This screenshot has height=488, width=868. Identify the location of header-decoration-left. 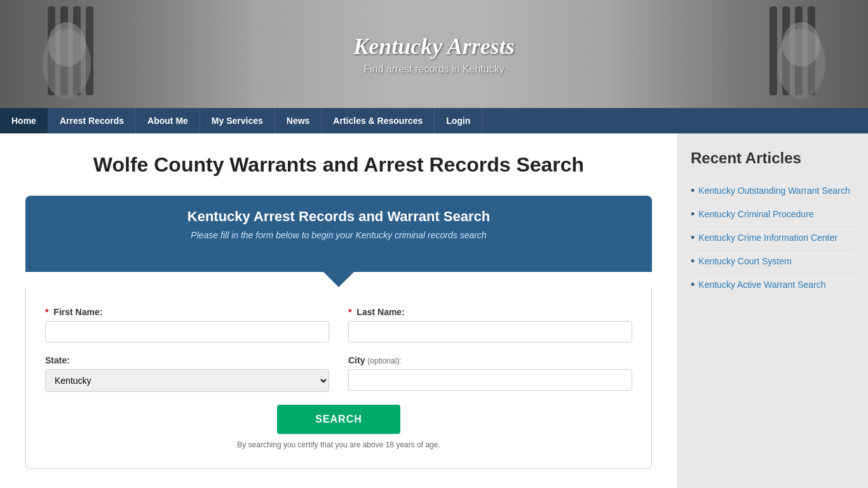
(73, 54).